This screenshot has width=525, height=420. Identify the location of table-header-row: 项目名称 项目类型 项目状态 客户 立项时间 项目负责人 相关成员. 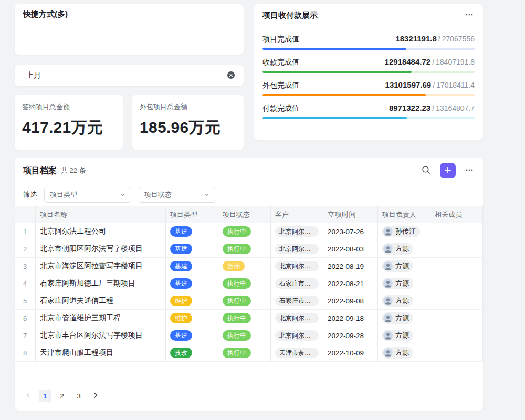
(249, 214).